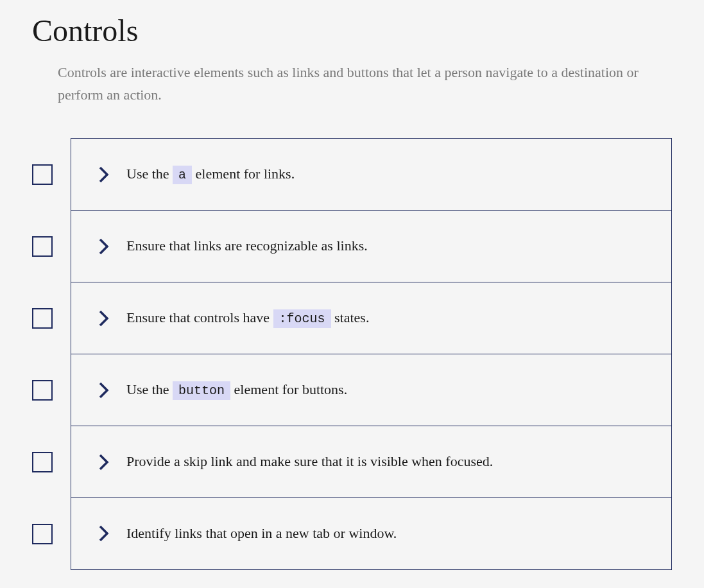 The image size is (704, 588). I want to click on checklist-item: Identify links that open in a new tab or…, so click(371, 534).